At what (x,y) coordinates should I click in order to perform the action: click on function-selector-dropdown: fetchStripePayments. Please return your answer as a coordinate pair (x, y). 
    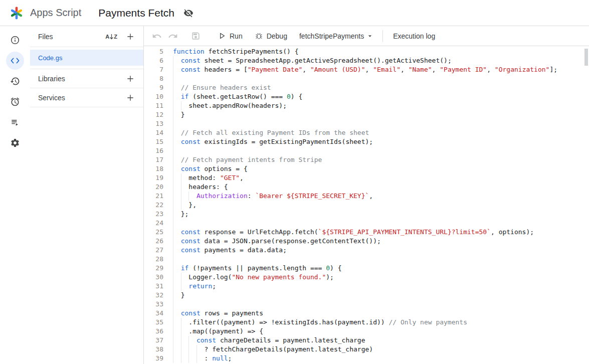
    Looking at the image, I should click on (336, 36).